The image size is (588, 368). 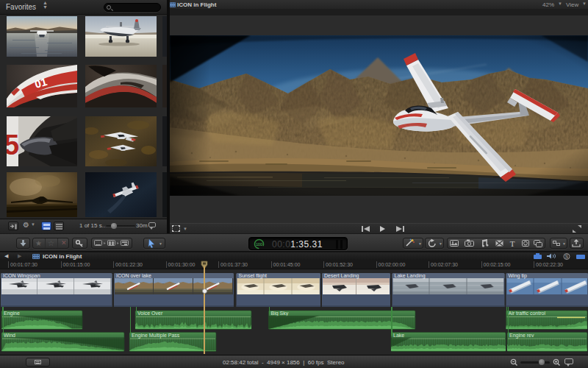 What do you see at coordinates (522, 336) in the screenshot?
I see `svg-text: Engine rev` at bounding box center [522, 336].